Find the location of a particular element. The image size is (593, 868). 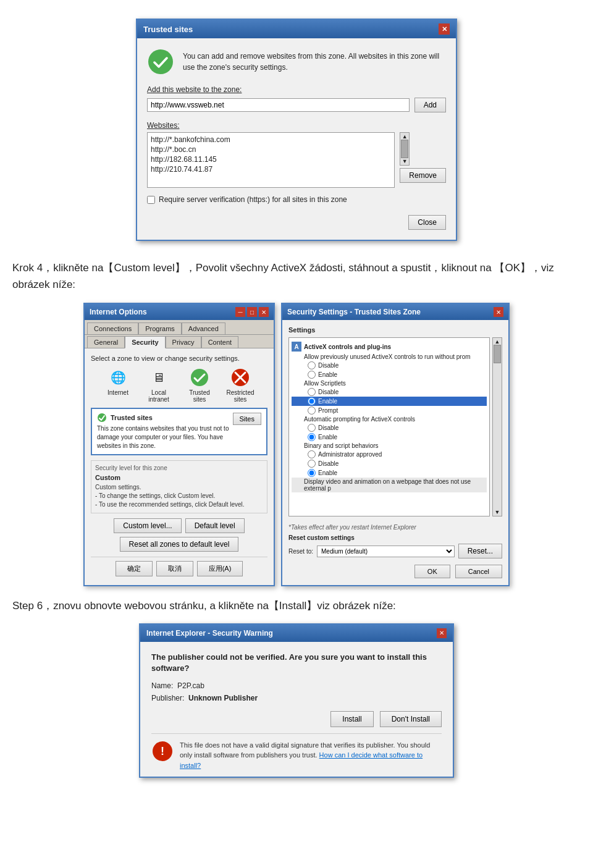

radio-disable-1: Disable is located at coordinates (389, 366).